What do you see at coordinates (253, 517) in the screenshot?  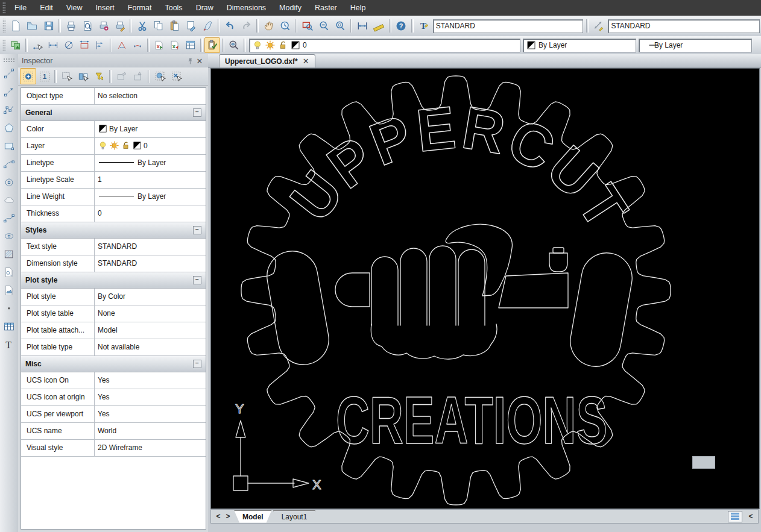 I see `sheet-tab-model: Model` at bounding box center [253, 517].